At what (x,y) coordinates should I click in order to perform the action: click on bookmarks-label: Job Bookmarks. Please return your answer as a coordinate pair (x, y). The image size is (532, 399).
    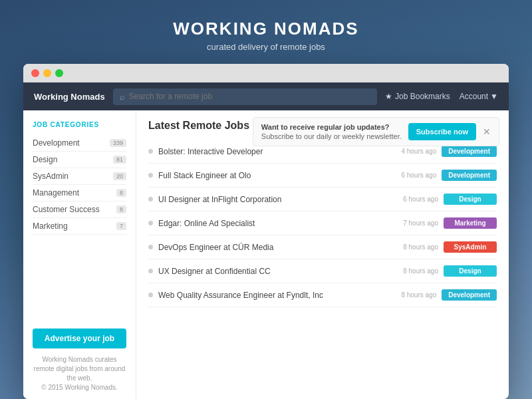
    Looking at the image, I should click on (423, 96).